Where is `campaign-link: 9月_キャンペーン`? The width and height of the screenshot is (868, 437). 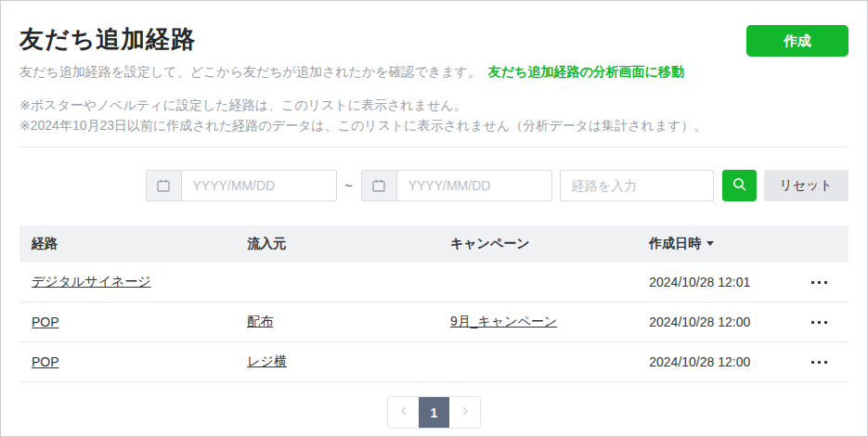 campaign-link: 9月_キャンペーン is located at coordinates (503, 321).